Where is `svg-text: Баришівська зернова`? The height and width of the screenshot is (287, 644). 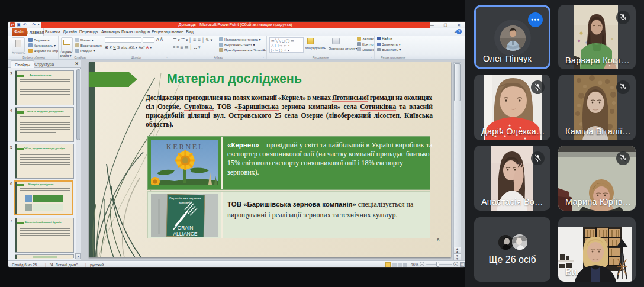 svg-text: Баришівська зернова is located at coordinates (185, 198).